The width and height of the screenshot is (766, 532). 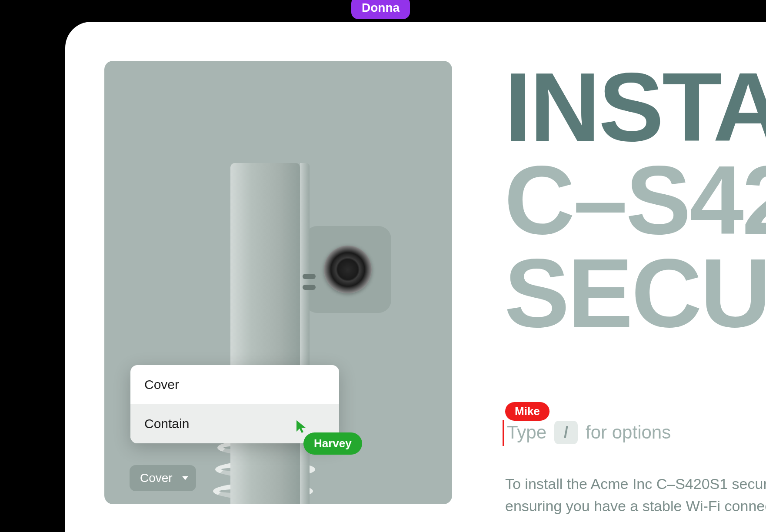 What do you see at coordinates (381, 10) in the screenshot?
I see `collaborator-label: Donna` at bounding box center [381, 10].